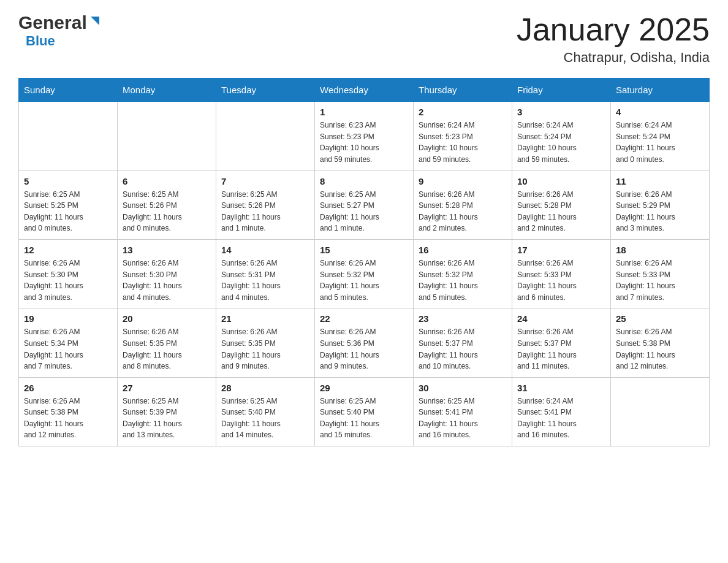 Image resolution: width=728 pixels, height=563 pixels. I want to click on day-of-week-header: Wednesday, so click(364, 90).